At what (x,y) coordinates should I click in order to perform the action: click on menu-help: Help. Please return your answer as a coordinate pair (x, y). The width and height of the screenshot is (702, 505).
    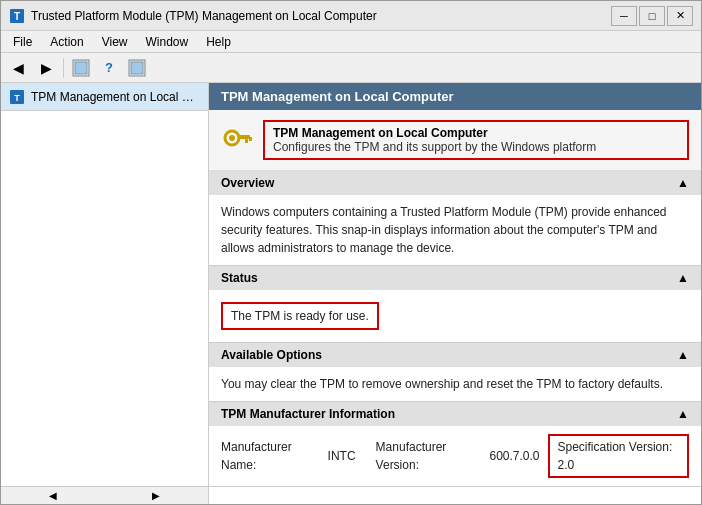
    Looking at the image, I should click on (218, 42).